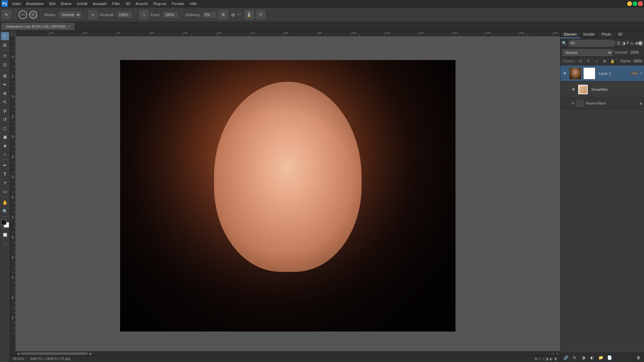 Image resolution: width=644 pixels, height=362 pixels. Describe the element at coordinates (543, 359) in the screenshot. I see `layer-btn: □` at that location.